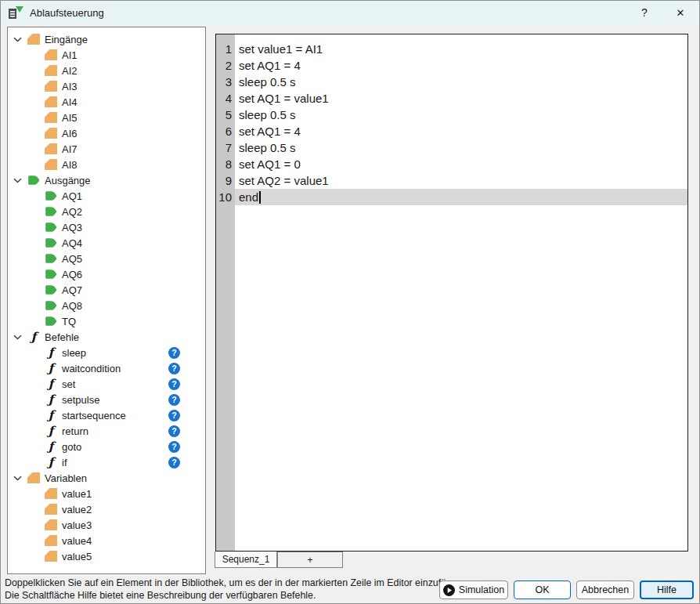 This screenshot has width=700, height=604. What do you see at coordinates (106, 400) in the screenshot?
I see `tree-item-setpulse: ƒsetpulse?` at bounding box center [106, 400].